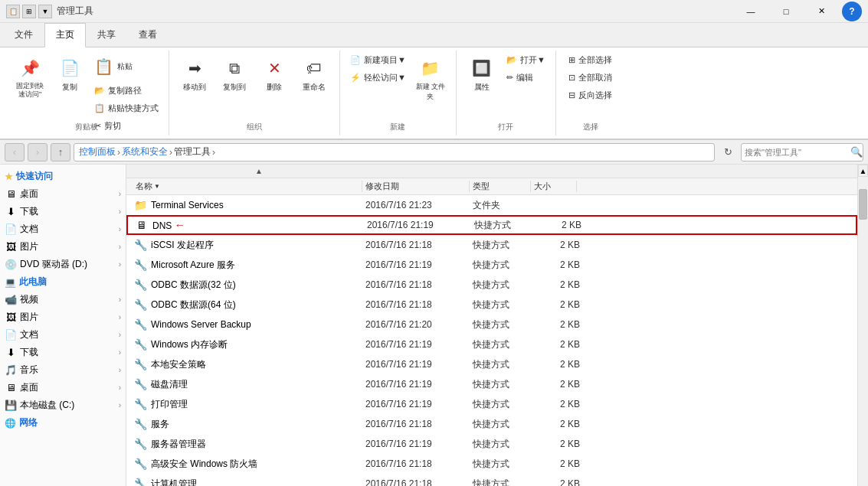 This screenshot has width=868, height=486. What do you see at coordinates (492, 404) in the screenshot?
I see `file-row: 🔧 打印管理 2016/7/16 21:19 快捷方式 2 KB` at bounding box center [492, 404].